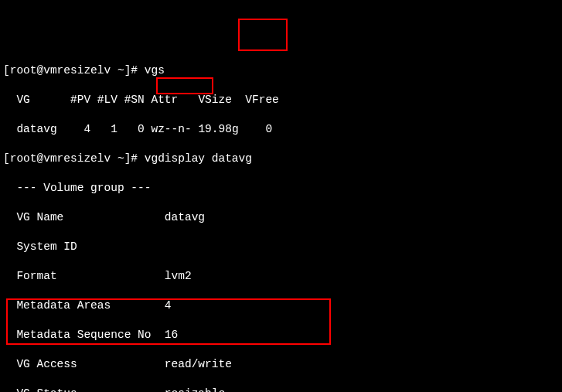 The image size is (562, 392). Describe the element at coordinates (171, 129) in the screenshot. I see `vgs-val-attr: wz--n-` at that location.